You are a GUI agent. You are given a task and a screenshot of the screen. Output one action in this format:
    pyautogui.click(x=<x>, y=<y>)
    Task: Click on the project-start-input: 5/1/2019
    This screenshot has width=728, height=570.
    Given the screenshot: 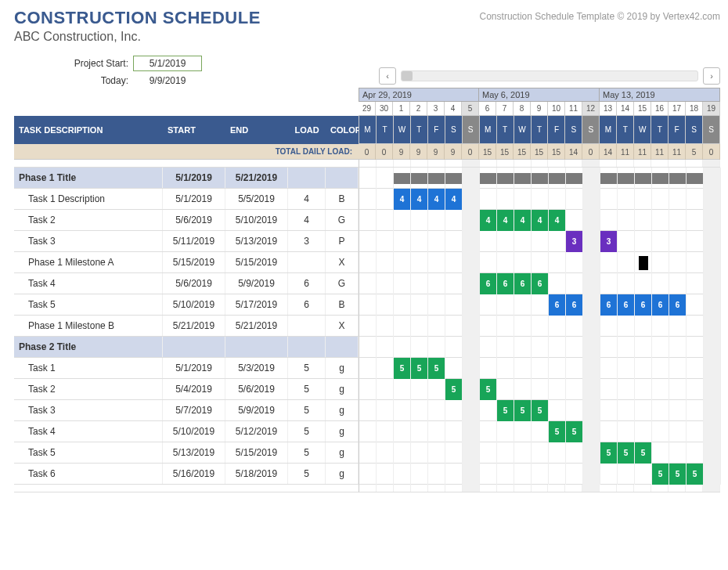 What is the action you would take?
    pyautogui.click(x=168, y=63)
    